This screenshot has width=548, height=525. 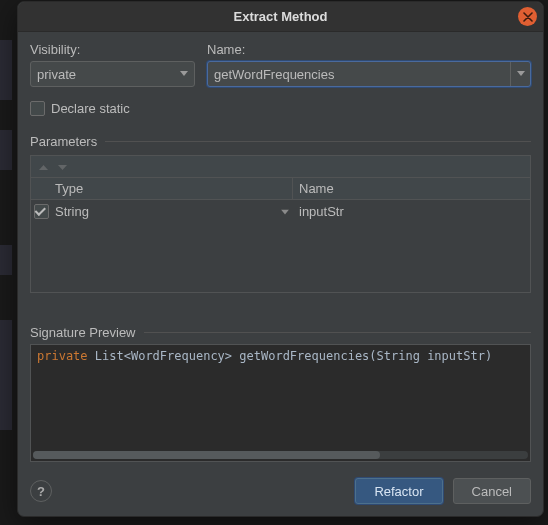 What do you see at coordinates (112, 50) in the screenshot?
I see `visibility-label: Visibility:` at bounding box center [112, 50].